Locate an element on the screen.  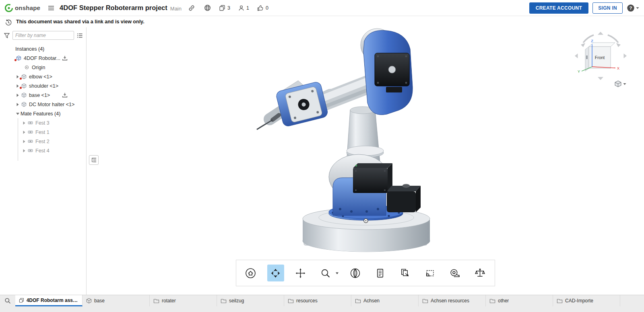
tree-item-label: Fest 1 is located at coordinates (43, 132).